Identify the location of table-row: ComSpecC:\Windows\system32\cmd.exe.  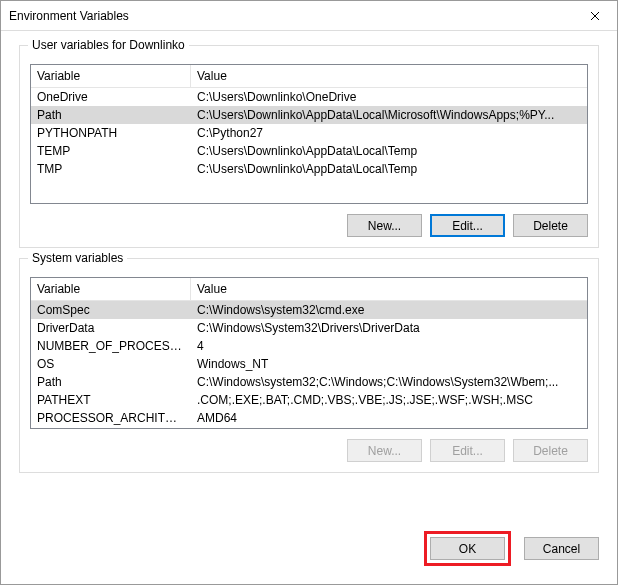
(309, 310).